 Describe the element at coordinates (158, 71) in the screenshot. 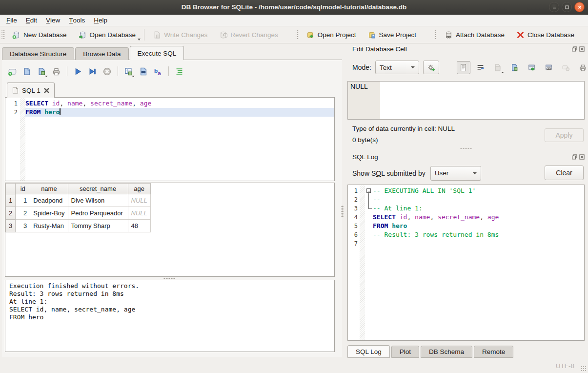

I see `auto-complete-button: b a` at that location.